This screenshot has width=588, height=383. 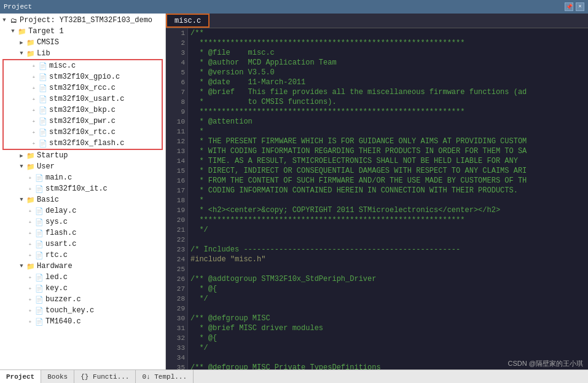 What do you see at coordinates (22, 42) in the screenshot?
I see `expand-icon-cmsis: ▶` at bounding box center [22, 42].